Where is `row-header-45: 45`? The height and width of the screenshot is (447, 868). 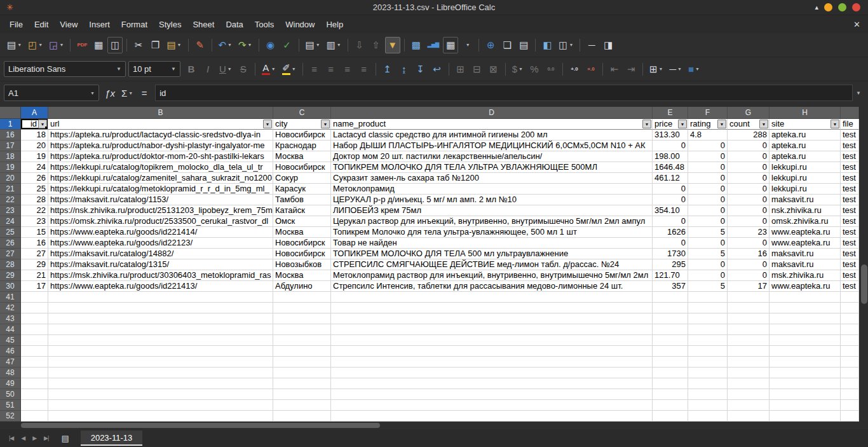
row-header-45: 45 is located at coordinates (10, 341).